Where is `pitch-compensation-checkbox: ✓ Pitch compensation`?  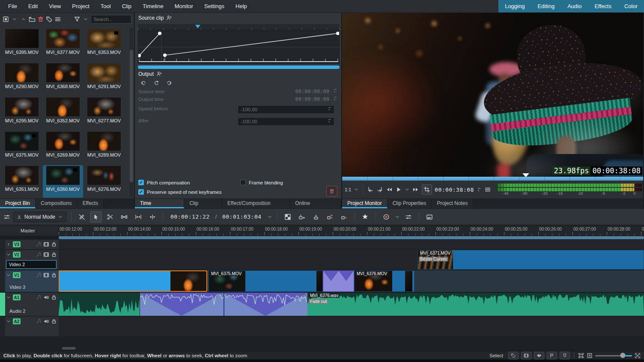
pitch-compensation-checkbox: ✓ Pitch compensation is located at coordinates (164, 182).